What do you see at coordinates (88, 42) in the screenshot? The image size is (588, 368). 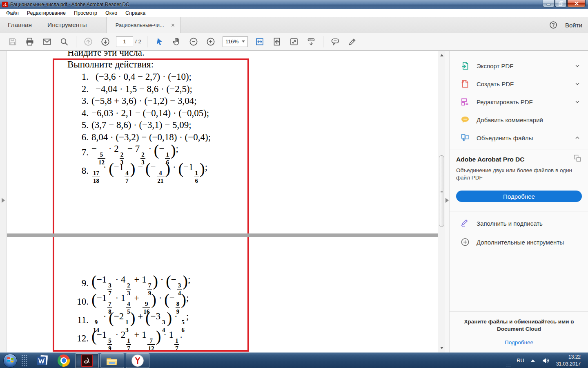 I see `previous-page-icon` at bounding box center [88, 42].